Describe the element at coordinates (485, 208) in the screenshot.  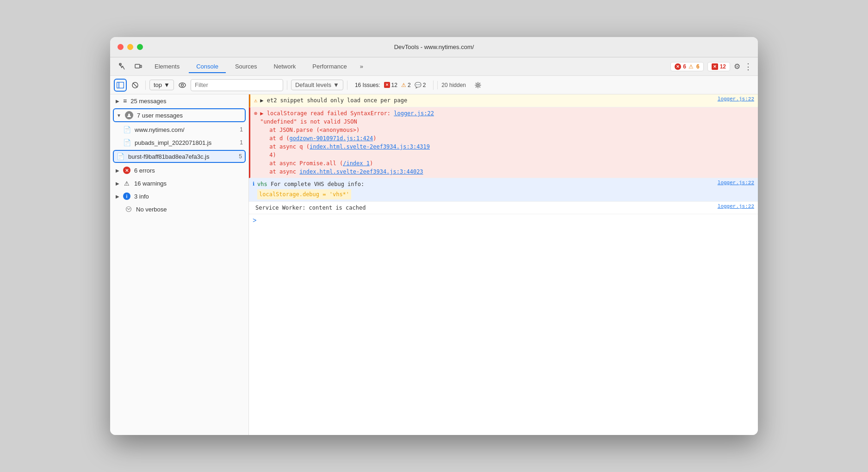
I see `normal-entry-text: Service Worker: content is cached` at that location.